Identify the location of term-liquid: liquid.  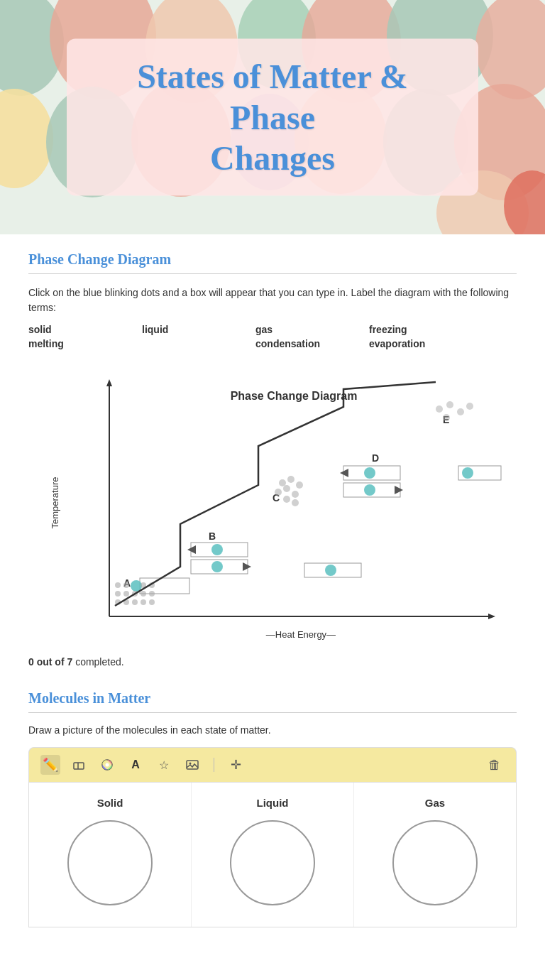
(199, 330).